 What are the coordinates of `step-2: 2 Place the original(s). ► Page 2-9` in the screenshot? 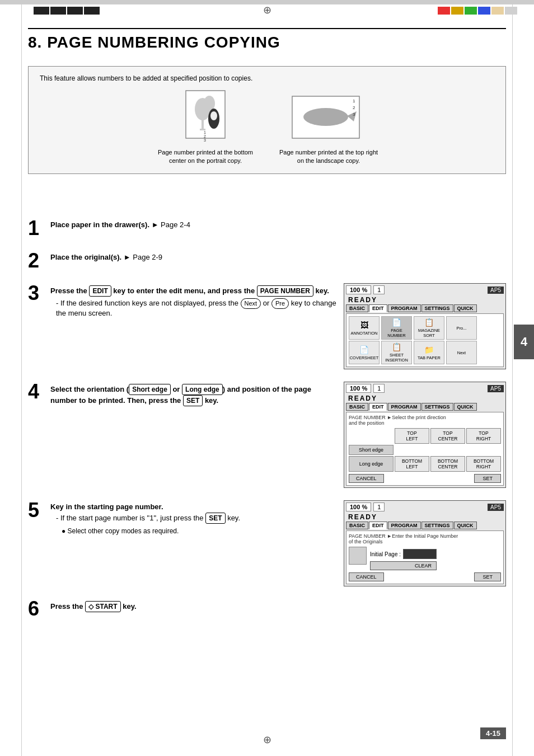 It's located at (267, 261).